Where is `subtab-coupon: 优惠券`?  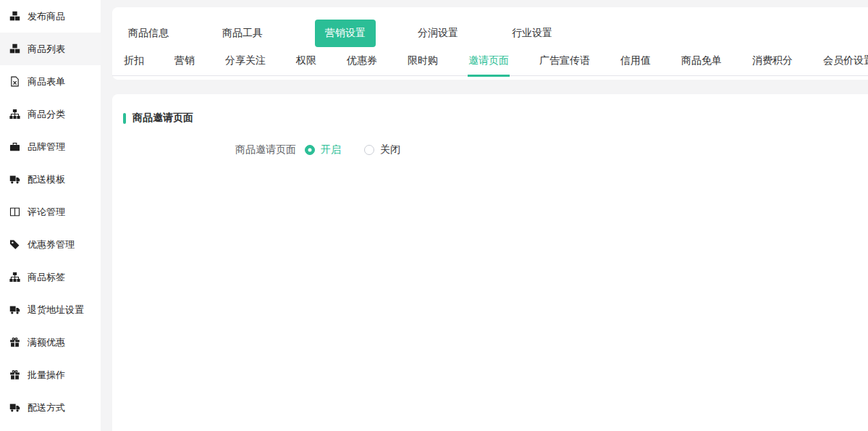
subtab-coupon: 优惠券 is located at coordinates (362, 62).